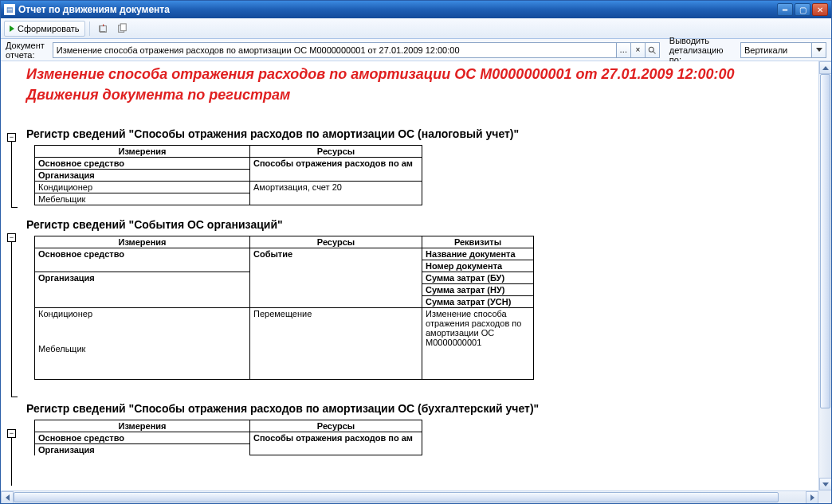 The height and width of the screenshot is (504, 832). I want to click on horizontal-scroll-thumb, so click(396, 497).